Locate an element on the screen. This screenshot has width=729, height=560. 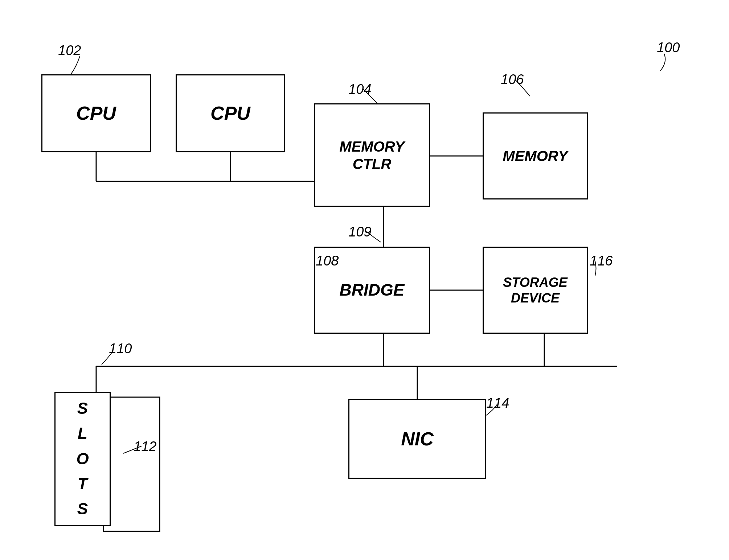
label-109: 109 is located at coordinates (360, 232).